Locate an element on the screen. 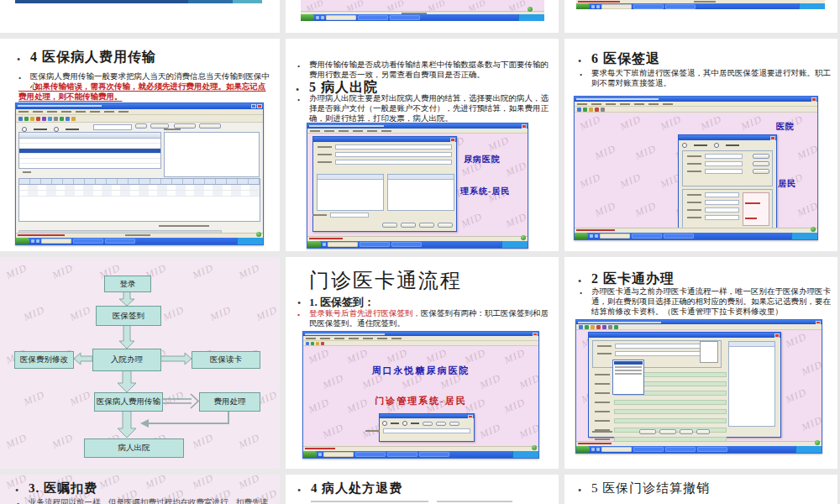 The width and height of the screenshot is (840, 504). signout-button is located at coordinates (761, 164).